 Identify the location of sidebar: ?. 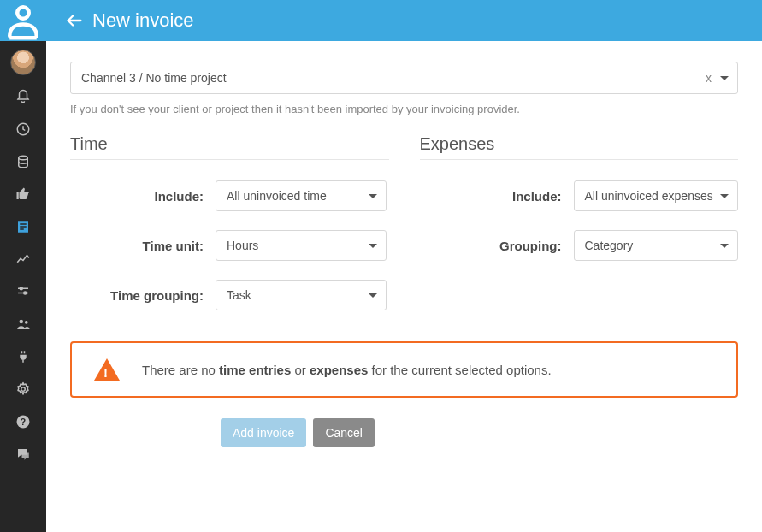
(23, 266).